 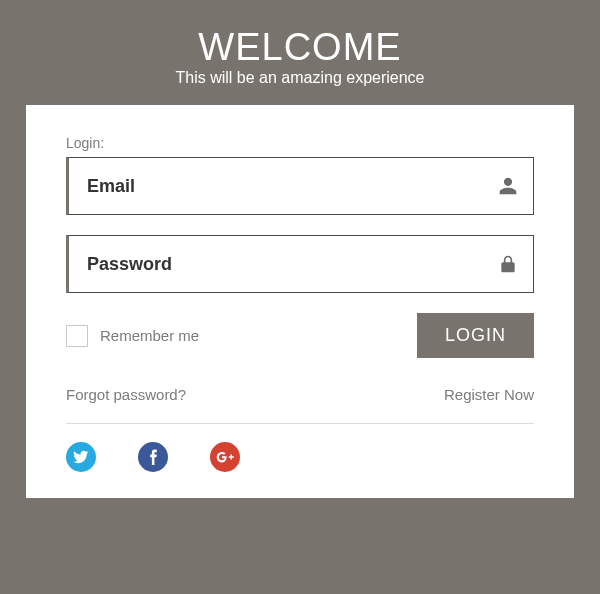 What do you see at coordinates (300, 186) in the screenshot?
I see `email-field` at bounding box center [300, 186].